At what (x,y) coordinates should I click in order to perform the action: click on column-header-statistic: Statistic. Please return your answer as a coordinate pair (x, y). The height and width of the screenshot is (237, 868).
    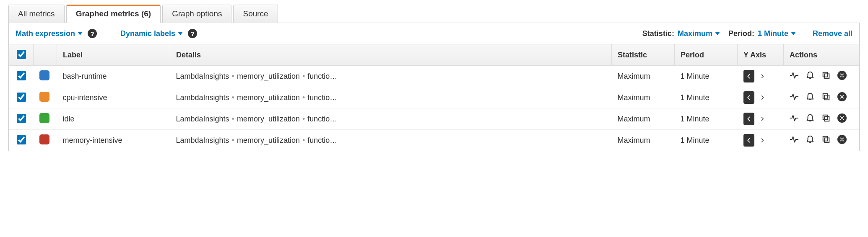
    Looking at the image, I should click on (643, 55).